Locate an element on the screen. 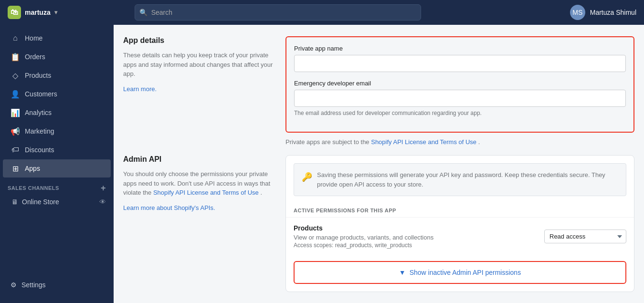 The width and height of the screenshot is (644, 303). sidebar-item-label: Marketing is located at coordinates (39, 131).